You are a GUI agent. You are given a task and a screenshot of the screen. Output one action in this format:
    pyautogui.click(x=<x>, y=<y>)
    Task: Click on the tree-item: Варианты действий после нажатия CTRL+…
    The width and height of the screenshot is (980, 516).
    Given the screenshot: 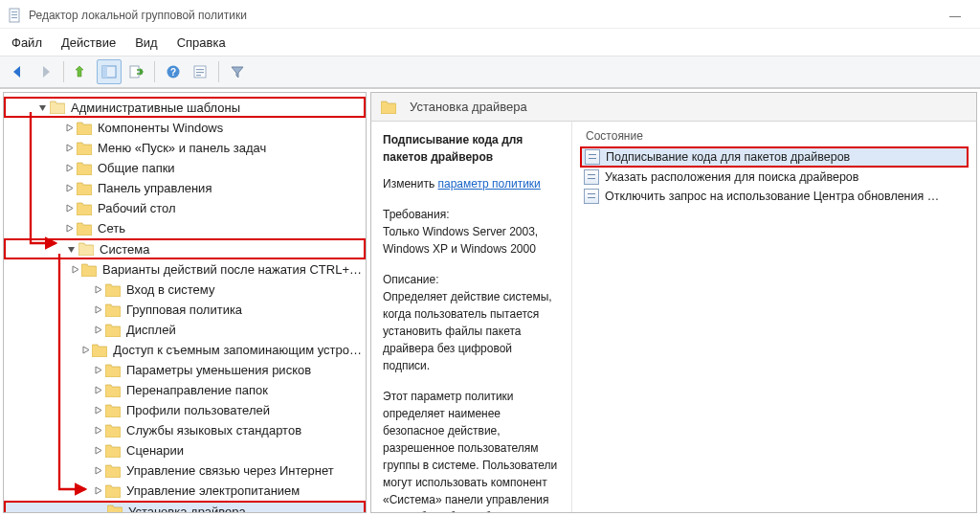 What is the action you would take?
    pyautogui.click(x=185, y=270)
    